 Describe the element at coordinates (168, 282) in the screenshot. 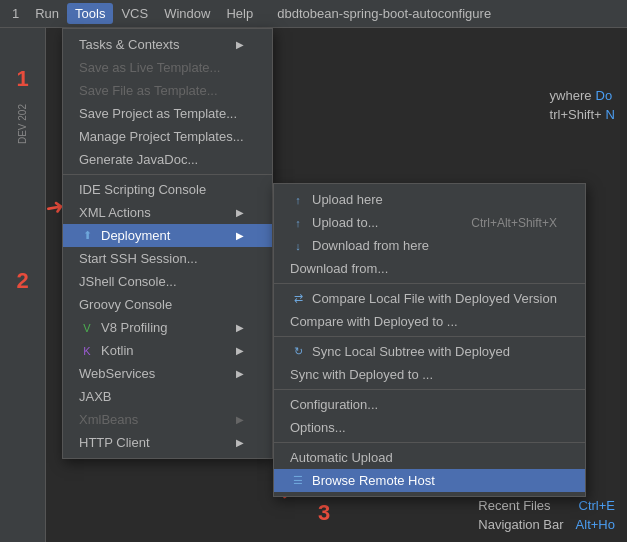

I see `menu-jshell: JShell Console...` at that location.